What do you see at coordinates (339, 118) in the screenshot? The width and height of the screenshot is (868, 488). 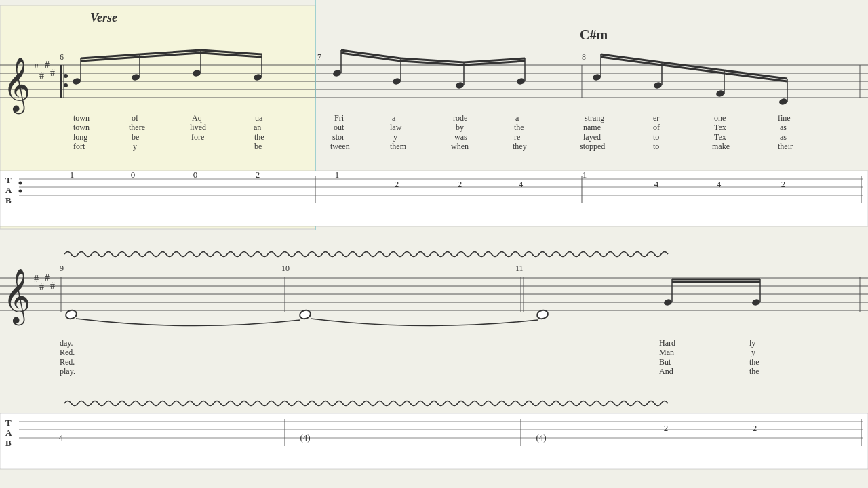 I see `svg-text: Fri` at bounding box center [339, 118].